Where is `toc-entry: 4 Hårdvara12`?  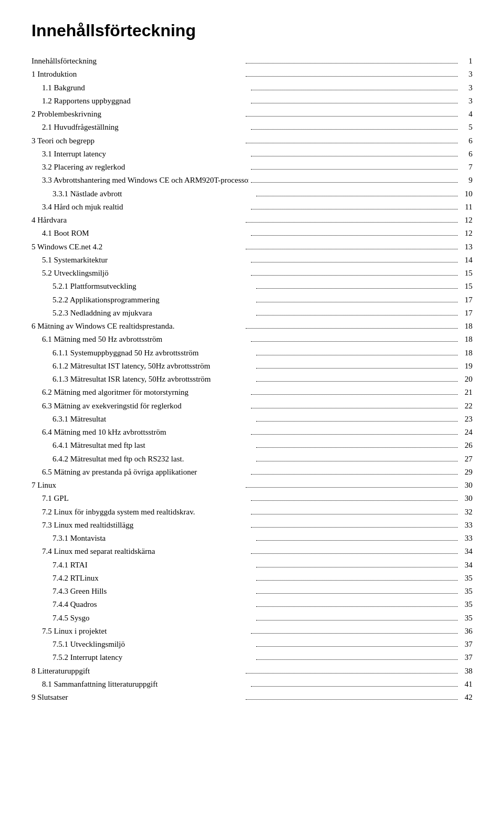 toc-entry: 4 Hårdvara12 is located at coordinates (252, 220).